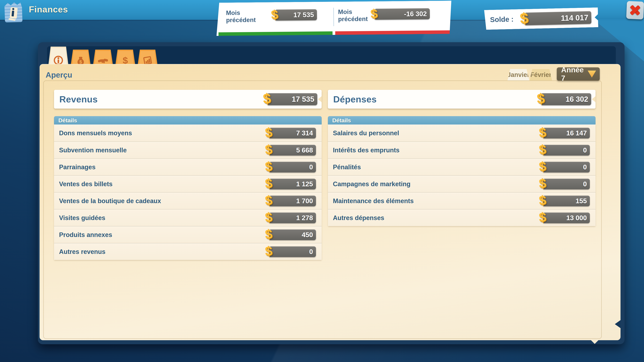  I want to click on revenue-row: Subvention mensuelle $ 5 668, so click(188, 150).